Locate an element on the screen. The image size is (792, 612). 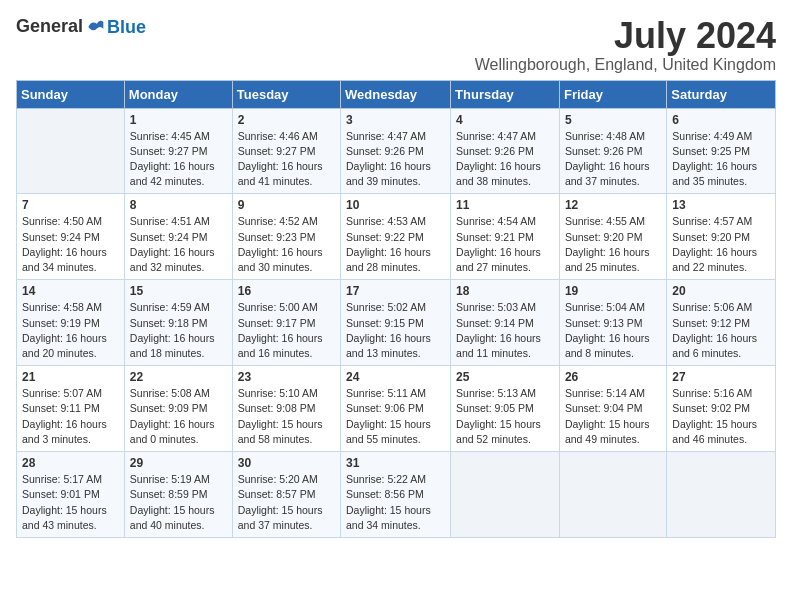
day-number: 30 is located at coordinates (286, 463).